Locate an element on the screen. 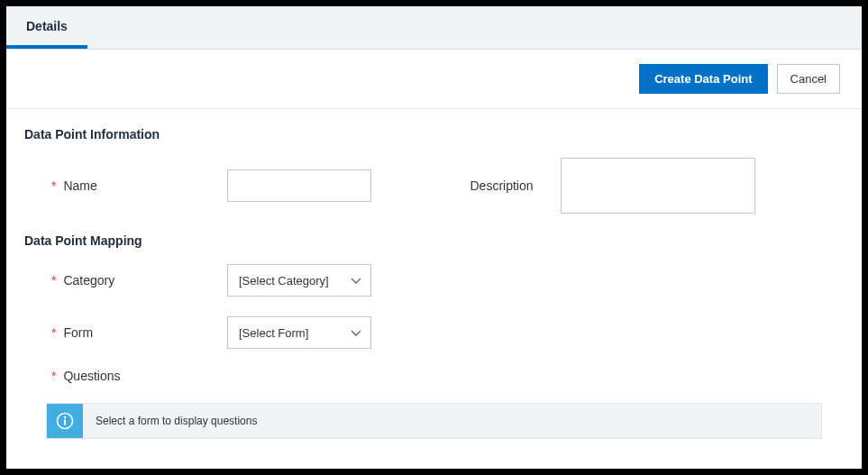 This screenshot has width=868, height=475. category-select: [Select Category] is located at coordinates (299, 280).